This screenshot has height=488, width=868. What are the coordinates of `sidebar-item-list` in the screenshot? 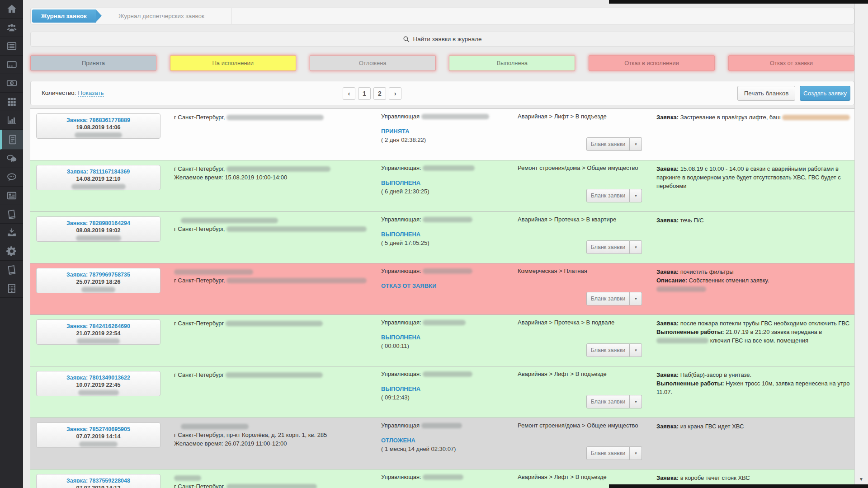 It's located at (12, 46).